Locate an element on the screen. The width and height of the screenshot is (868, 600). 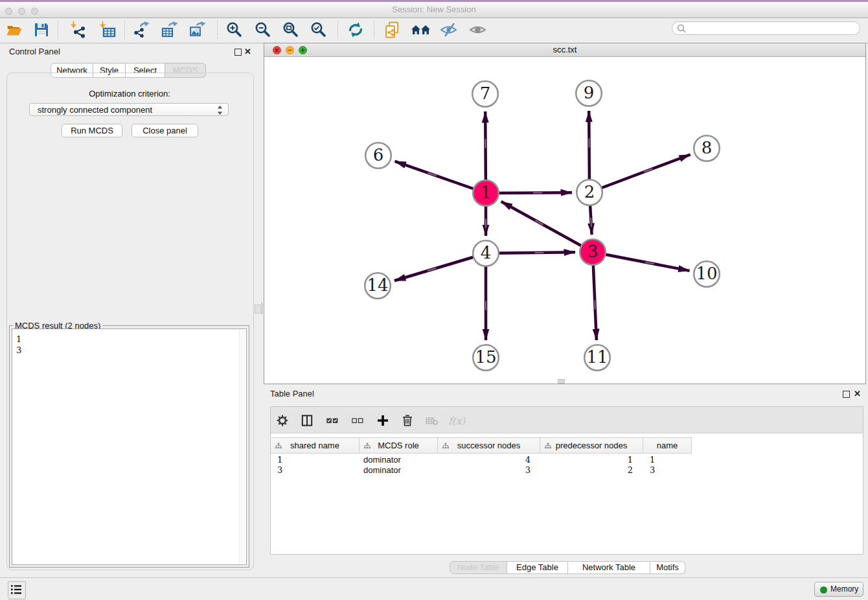
node-label-3: 3 is located at coordinates (593, 251).